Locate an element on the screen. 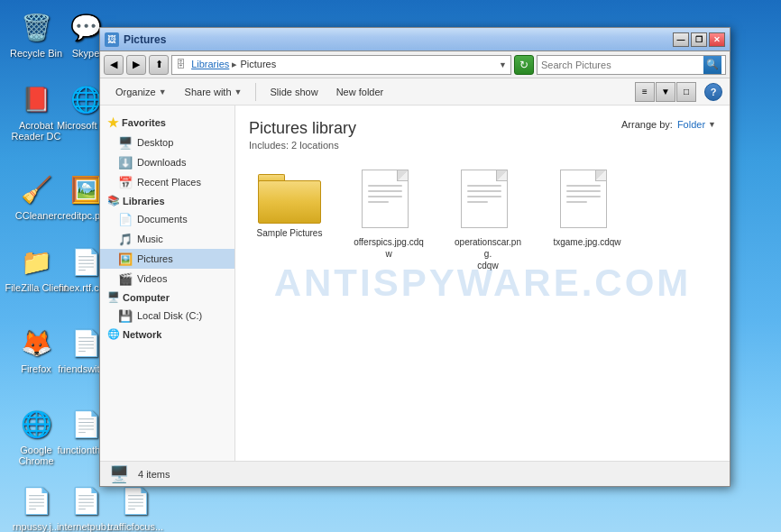 The width and height of the screenshot is (781, 532). close-button: ✕ is located at coordinates (717, 40).